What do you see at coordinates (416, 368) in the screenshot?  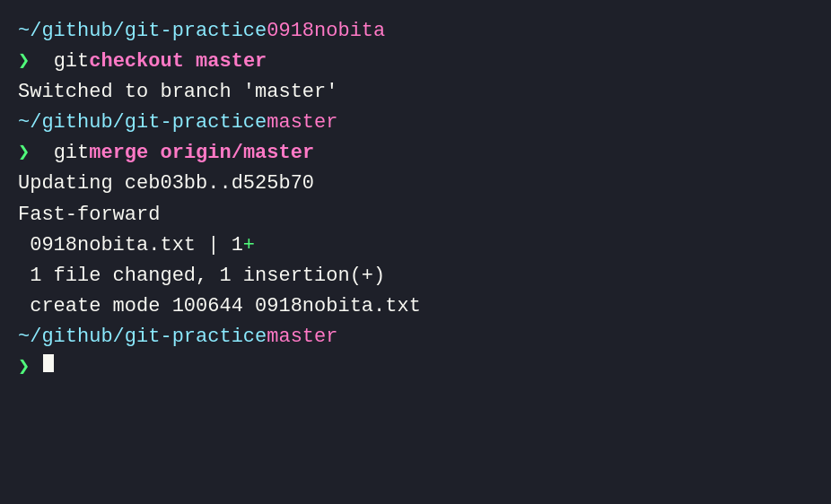 I see `terminal-line-12: ❯` at bounding box center [416, 368].